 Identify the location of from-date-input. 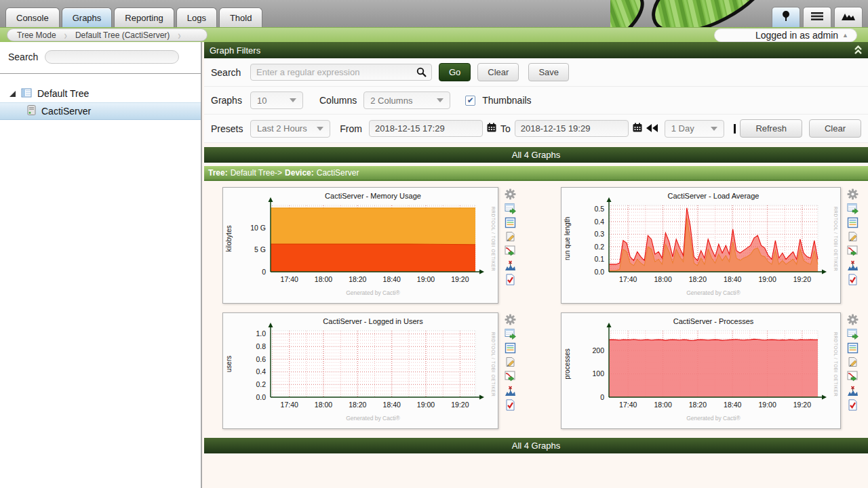
(426, 129).